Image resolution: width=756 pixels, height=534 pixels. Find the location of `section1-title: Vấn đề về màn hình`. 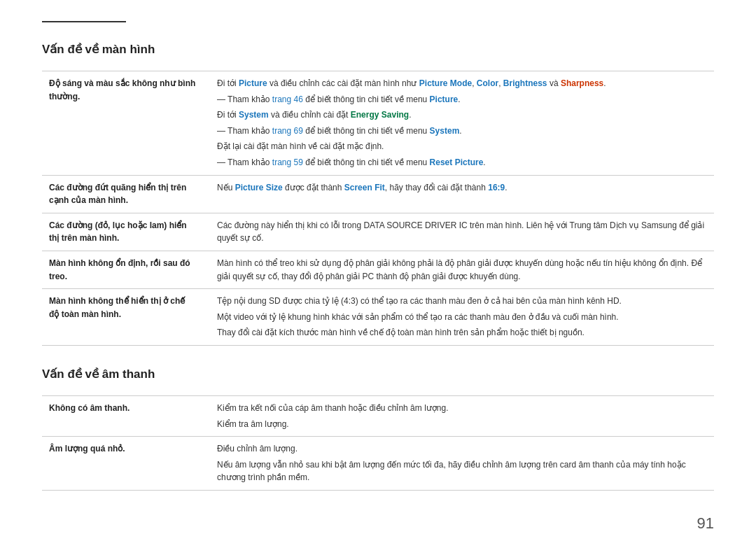

section1-title: Vấn đề về màn hình is located at coordinates (378, 52).